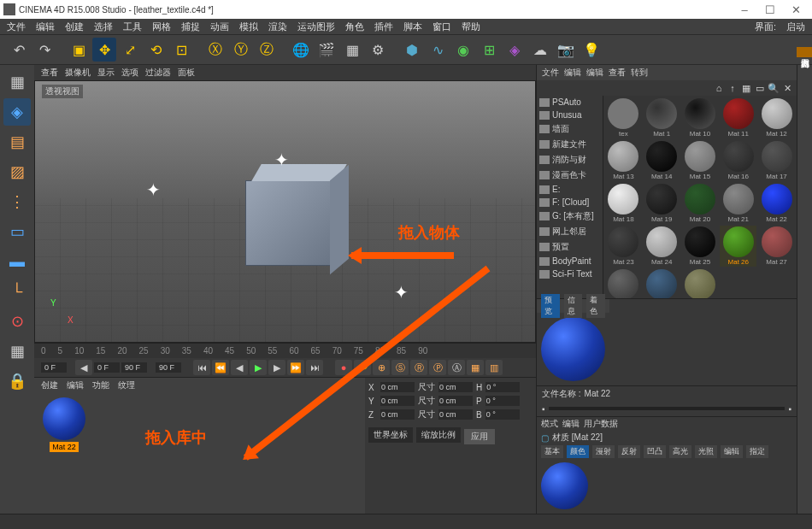  I want to click on material-cell: Mat 3, so click(701, 284).